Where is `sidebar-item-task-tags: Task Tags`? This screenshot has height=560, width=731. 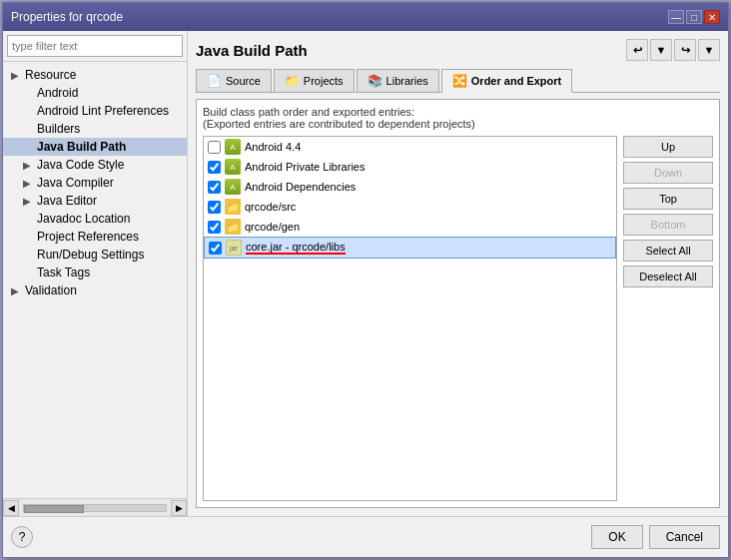
sidebar-item-task-tags: Task Tags is located at coordinates (95, 273).